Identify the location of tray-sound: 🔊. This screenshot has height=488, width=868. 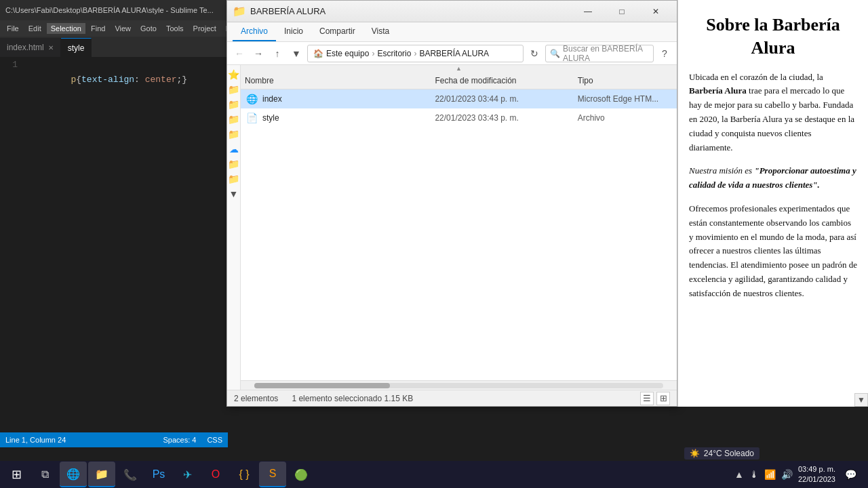
(787, 474).